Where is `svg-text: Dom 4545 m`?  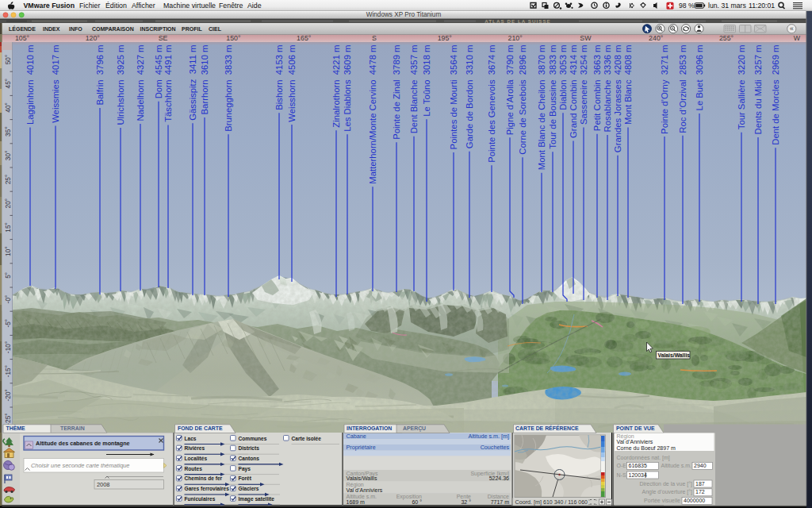 svg-text: Dom 4545 m is located at coordinates (159, 72).